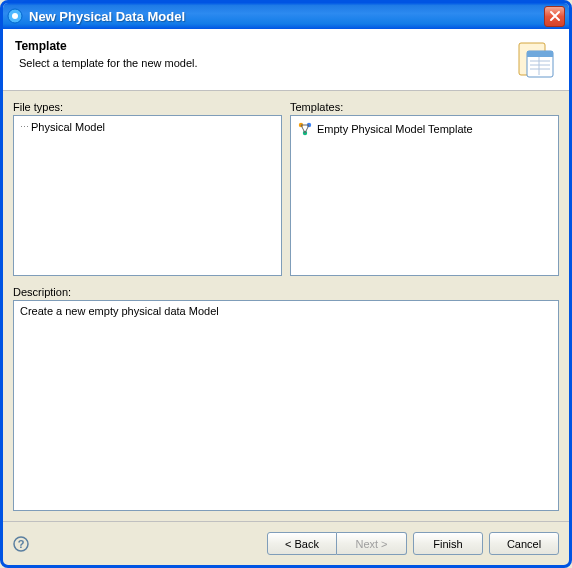 This screenshot has height=568, width=572. What do you see at coordinates (286, 60) in the screenshot?
I see `wizard-header: Template Select a template for the new m…` at bounding box center [286, 60].